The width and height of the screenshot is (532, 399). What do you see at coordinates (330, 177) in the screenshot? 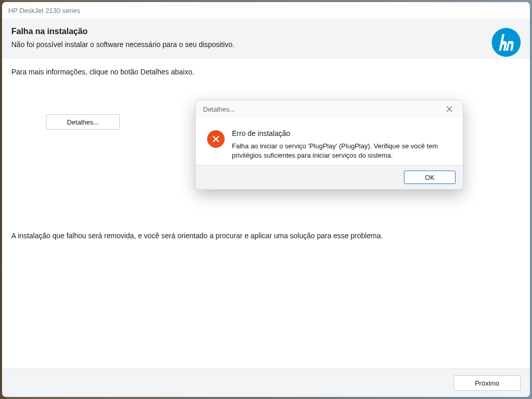
I see `dialog-footer: OK` at bounding box center [330, 177].